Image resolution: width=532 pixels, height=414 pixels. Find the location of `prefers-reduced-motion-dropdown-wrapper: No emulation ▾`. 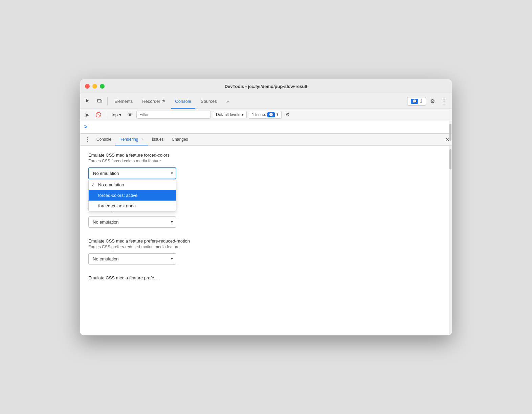

prefers-reduced-motion-dropdown-wrapper: No emulation ▾ is located at coordinates (132, 259).